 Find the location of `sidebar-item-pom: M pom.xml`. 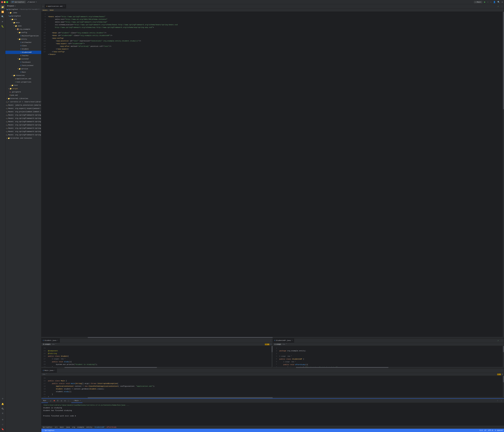

sidebar-item-pom: M pom.xml is located at coordinates (23, 95).